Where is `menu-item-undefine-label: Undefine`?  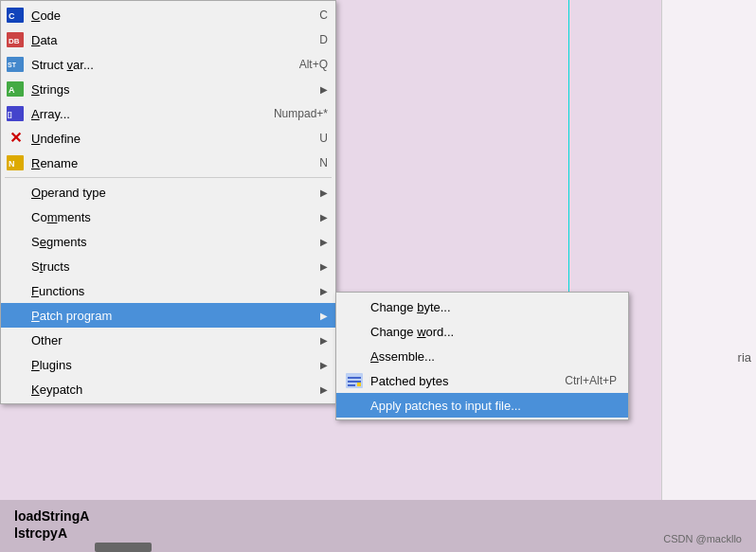
menu-item-undefine-label: Undefine is located at coordinates (175, 138).